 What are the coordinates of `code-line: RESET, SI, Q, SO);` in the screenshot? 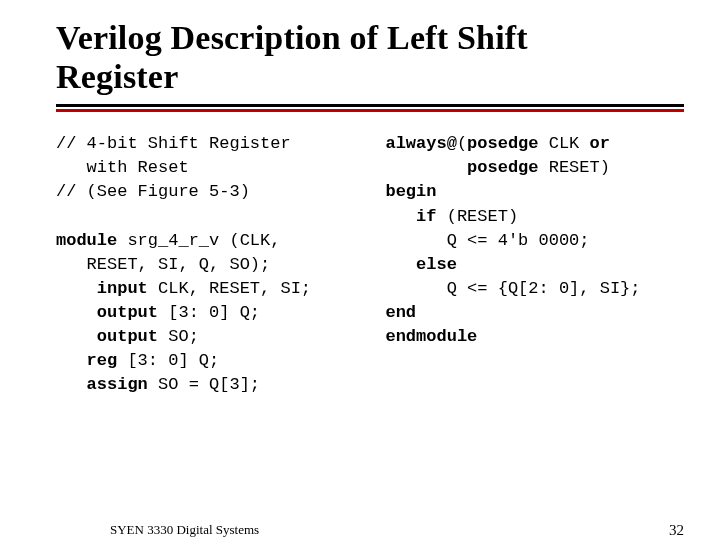 It's located at (163, 264).